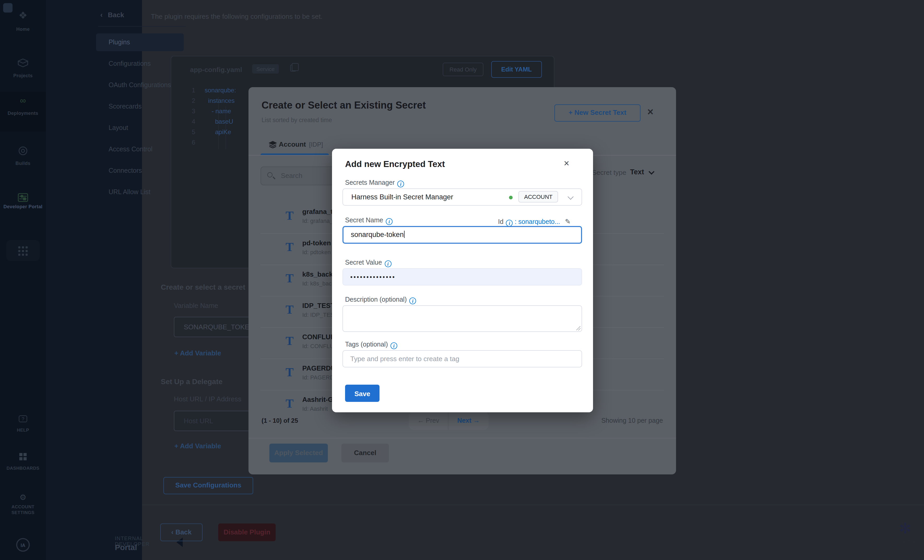 The width and height of the screenshot is (924, 560). I want to click on save-button: Save, so click(362, 393).